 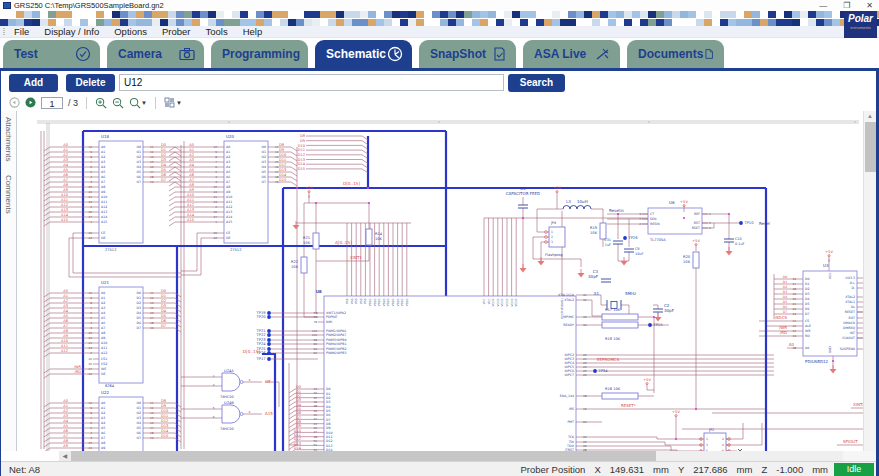 What do you see at coordinates (823, 6) in the screenshot?
I see `minimize-button: —` at bounding box center [823, 6].